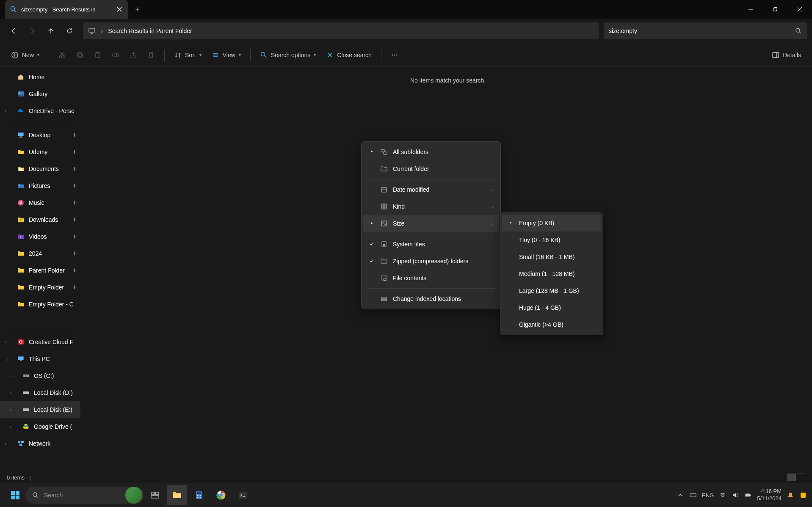 The image size is (812, 507). I want to click on sidebar-item-drive-google: › Google Drive (, so click(40, 427).